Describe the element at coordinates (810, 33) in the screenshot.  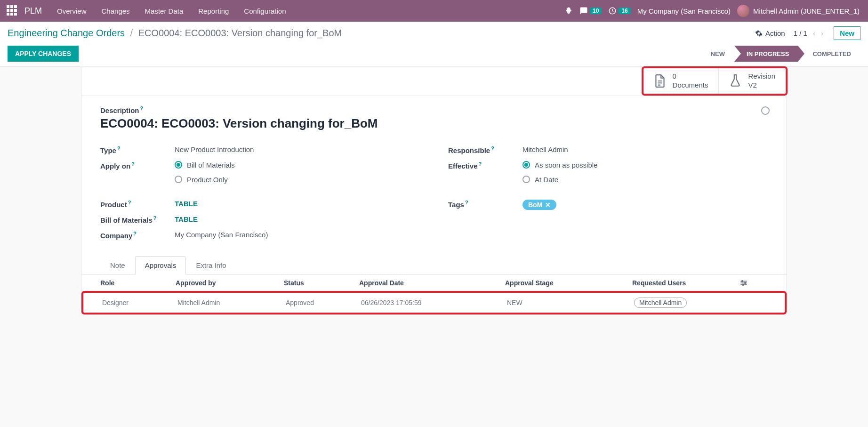
I see `pager: 1 / 1 ‹ ›` at that location.